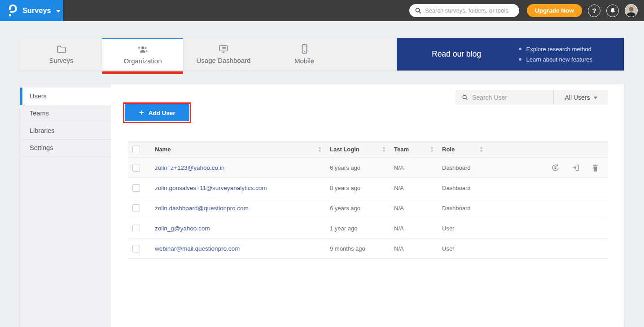 Image resolution: width=644 pixels, height=327 pixels. What do you see at coordinates (136, 149) in the screenshot?
I see `select-all-checkbox` at bounding box center [136, 149].